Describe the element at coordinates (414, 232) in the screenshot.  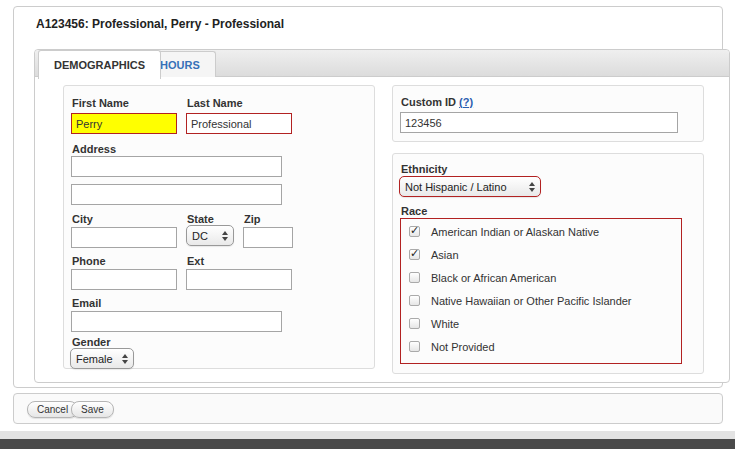
I see `race-checkbox-american-indian` at that location.